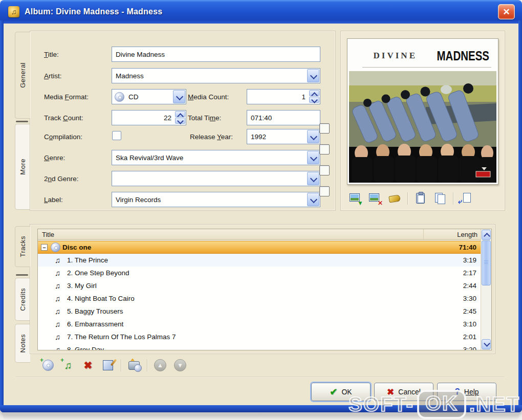  I want to click on watermark: SOFT-OK.NET, so click(434, 404).